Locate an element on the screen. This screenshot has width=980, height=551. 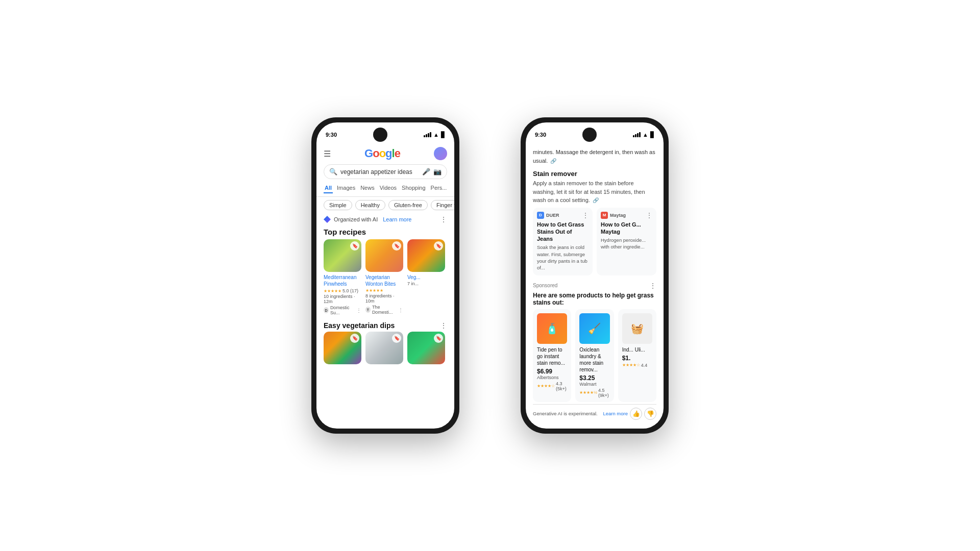
thumbs-up-btn: 👍 is located at coordinates (636, 414).